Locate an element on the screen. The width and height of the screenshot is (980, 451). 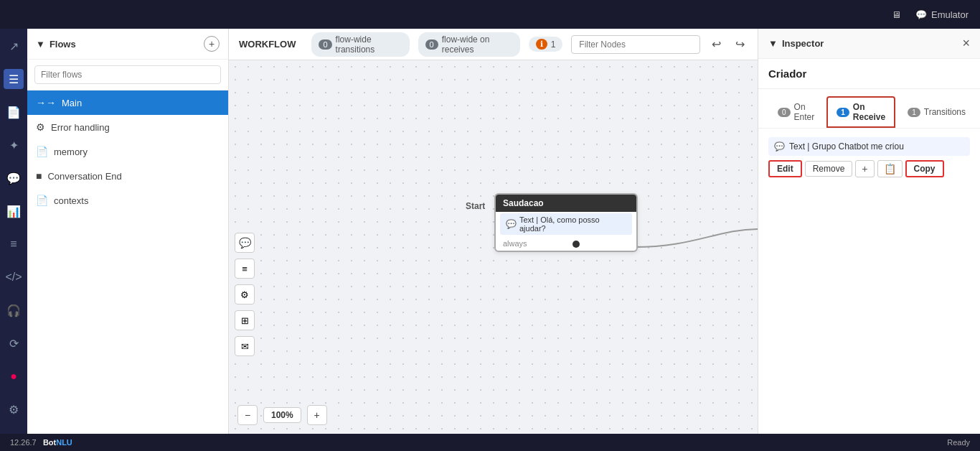
emulator-button: 💬 Emulator is located at coordinates (942, 14).